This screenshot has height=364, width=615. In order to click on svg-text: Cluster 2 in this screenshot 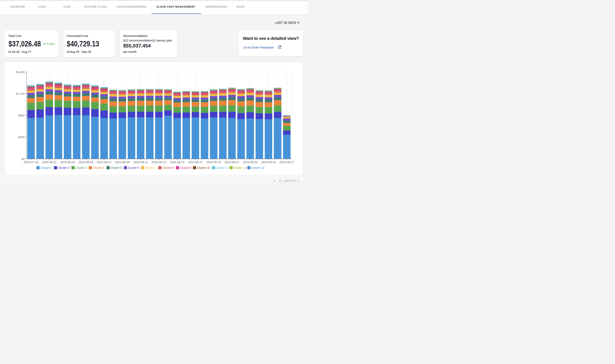, I will do `click(64, 168)`.